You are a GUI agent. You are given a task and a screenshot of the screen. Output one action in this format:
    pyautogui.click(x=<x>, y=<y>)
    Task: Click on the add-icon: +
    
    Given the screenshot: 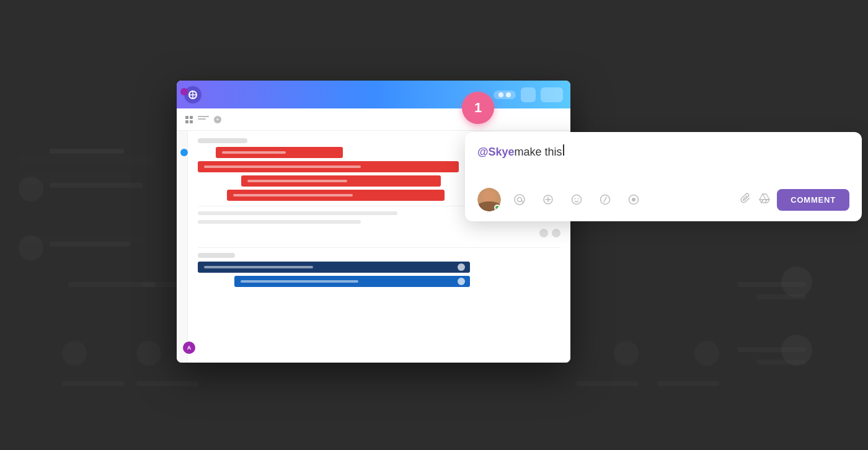 What is the action you would take?
    pyautogui.click(x=218, y=120)
    